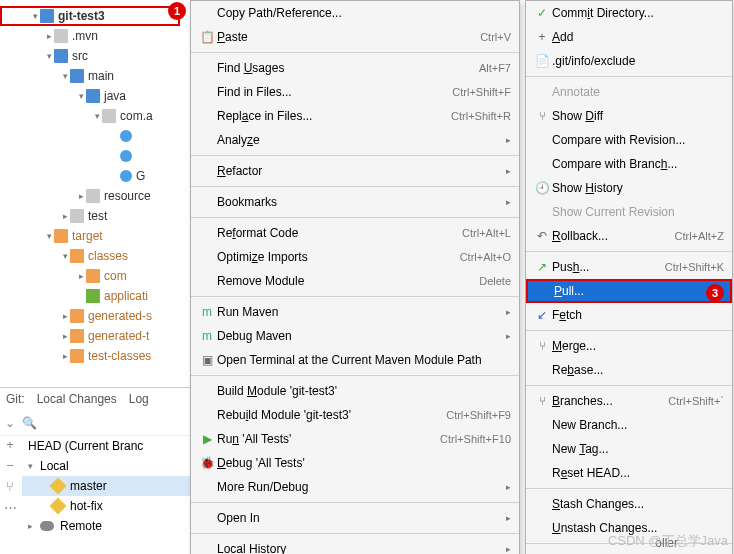  What do you see at coordinates (355, 37) in the screenshot?
I see `menu-paste: 📋PasteCtrl+V` at bounding box center [355, 37].